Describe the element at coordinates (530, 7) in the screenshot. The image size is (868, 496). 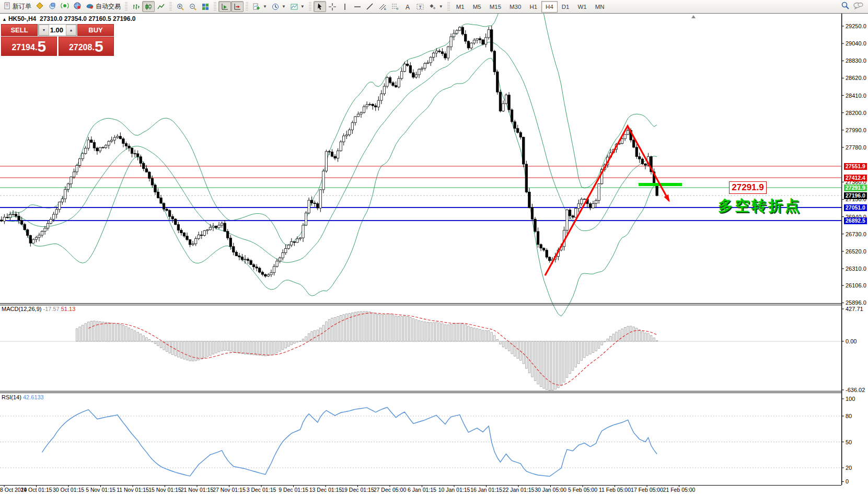
I see `timeframe-toolbar: M1M5M15M30H1H4D1W1MN` at that location.